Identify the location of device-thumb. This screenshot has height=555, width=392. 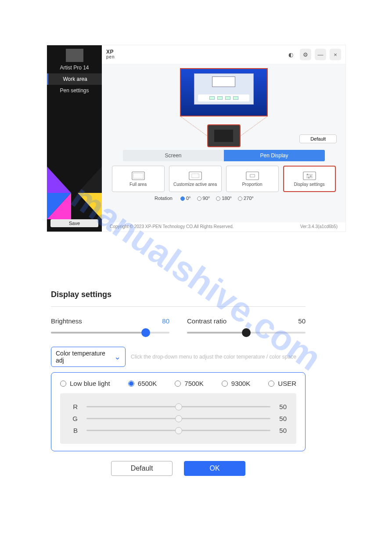
(75, 55).